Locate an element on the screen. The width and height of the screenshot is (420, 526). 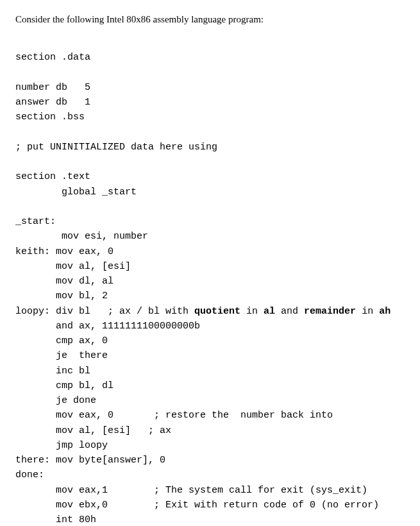
code-line: je done is located at coordinates (56, 400).